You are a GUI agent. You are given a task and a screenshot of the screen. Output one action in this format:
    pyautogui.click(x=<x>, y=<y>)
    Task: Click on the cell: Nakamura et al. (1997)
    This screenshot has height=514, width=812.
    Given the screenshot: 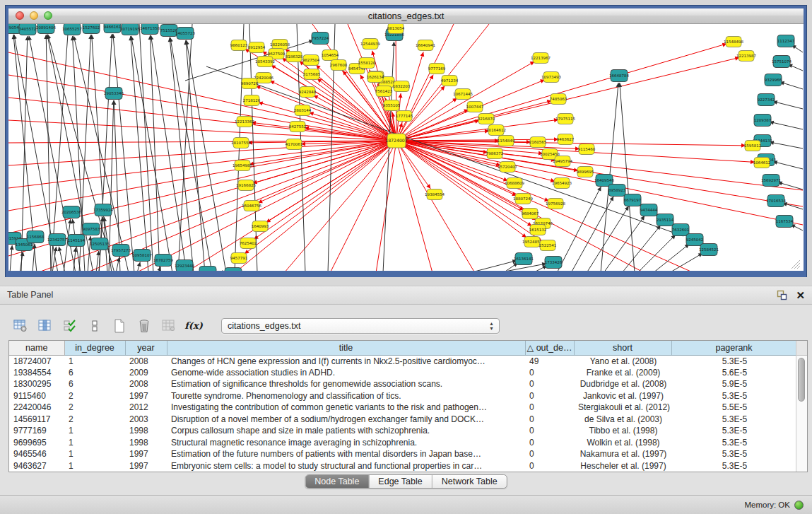 What is the action you would take?
    pyautogui.click(x=623, y=454)
    